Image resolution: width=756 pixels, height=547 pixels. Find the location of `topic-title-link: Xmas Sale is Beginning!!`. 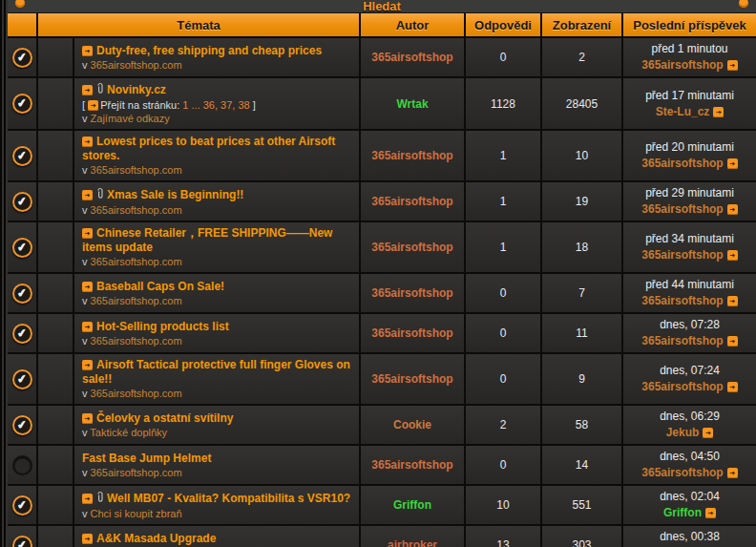

topic-title-link: Xmas Sale is Beginning!! is located at coordinates (176, 195).